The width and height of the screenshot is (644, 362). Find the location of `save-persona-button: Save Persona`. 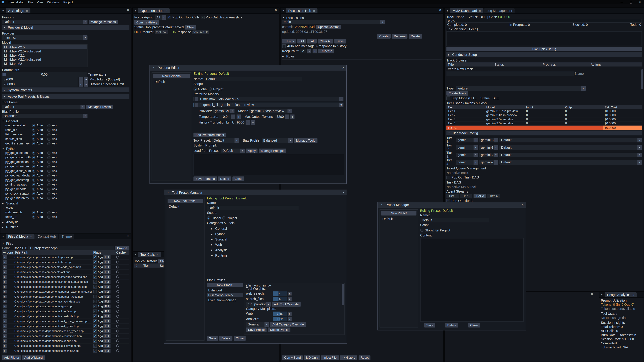

save-persona-button: Save Persona is located at coordinates (205, 179).